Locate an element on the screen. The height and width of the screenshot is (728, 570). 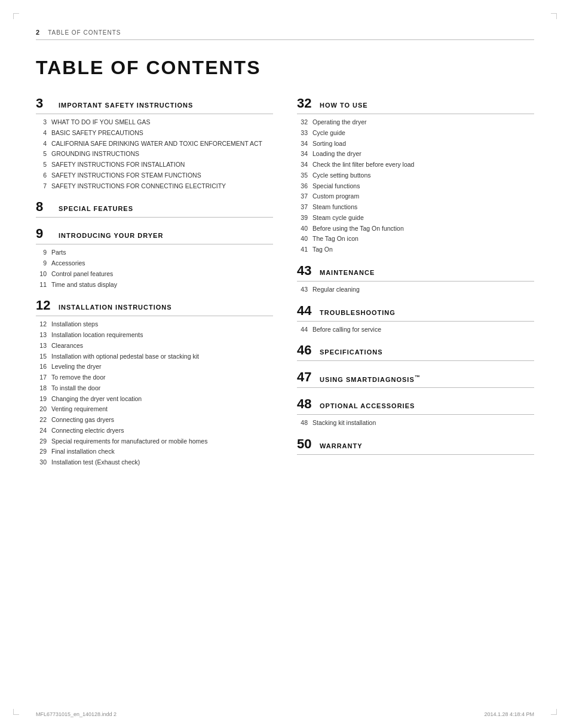
item-label: To install the door is located at coordinates (76, 389).